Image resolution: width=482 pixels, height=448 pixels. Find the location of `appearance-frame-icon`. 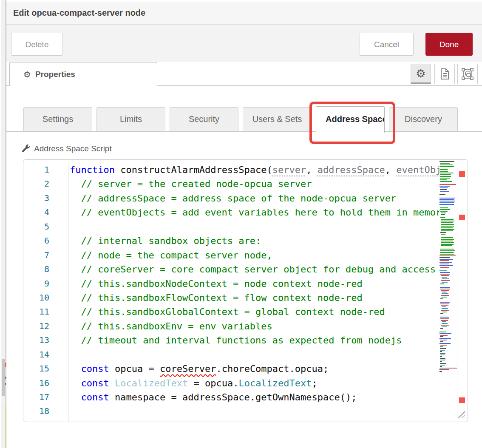

appearance-frame-icon is located at coordinates (468, 74).